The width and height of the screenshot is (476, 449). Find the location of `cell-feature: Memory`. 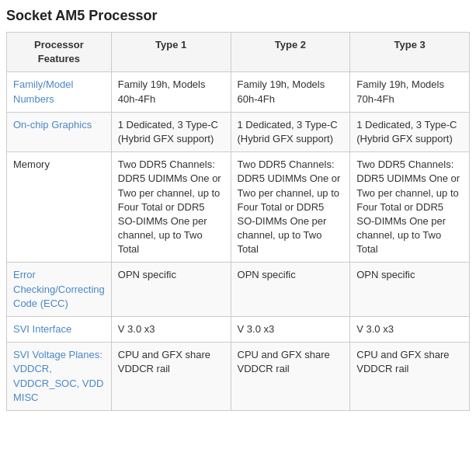

cell-feature: Memory is located at coordinates (59, 207).